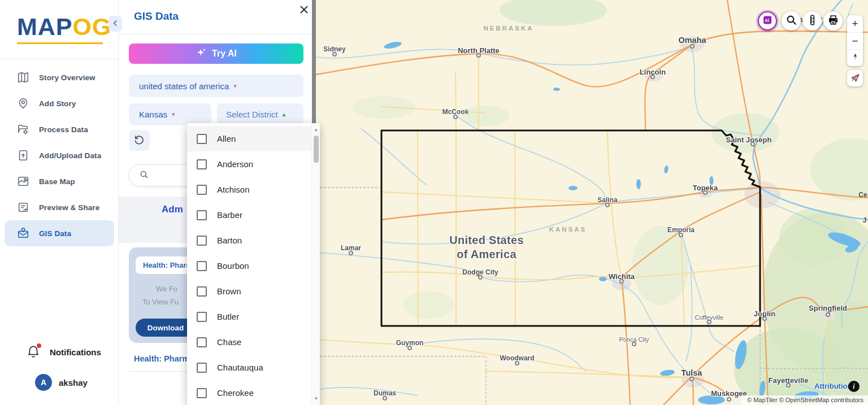 The height and width of the screenshot is (405, 868). I want to click on state-select: Kansas ▾, so click(170, 114).